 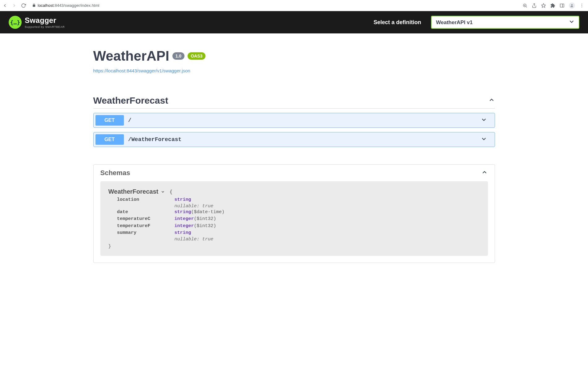 What do you see at coordinates (553, 6) in the screenshot?
I see `extensions-icon` at bounding box center [553, 6].